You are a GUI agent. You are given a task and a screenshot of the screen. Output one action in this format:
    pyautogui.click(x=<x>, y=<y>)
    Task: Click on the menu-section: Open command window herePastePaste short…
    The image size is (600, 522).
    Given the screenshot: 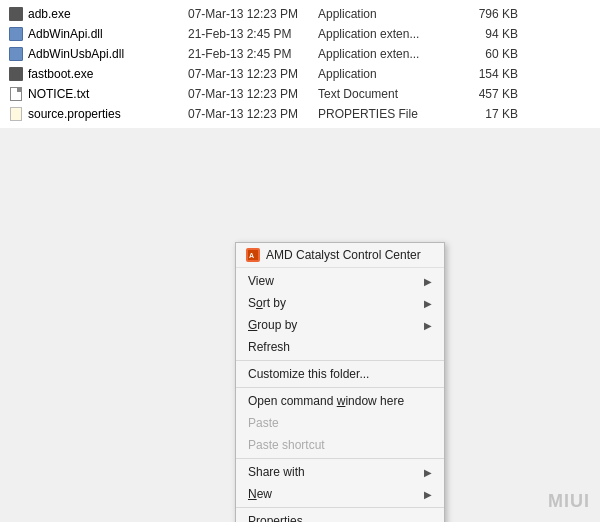 What is the action you would take?
    pyautogui.click(x=340, y=424)
    